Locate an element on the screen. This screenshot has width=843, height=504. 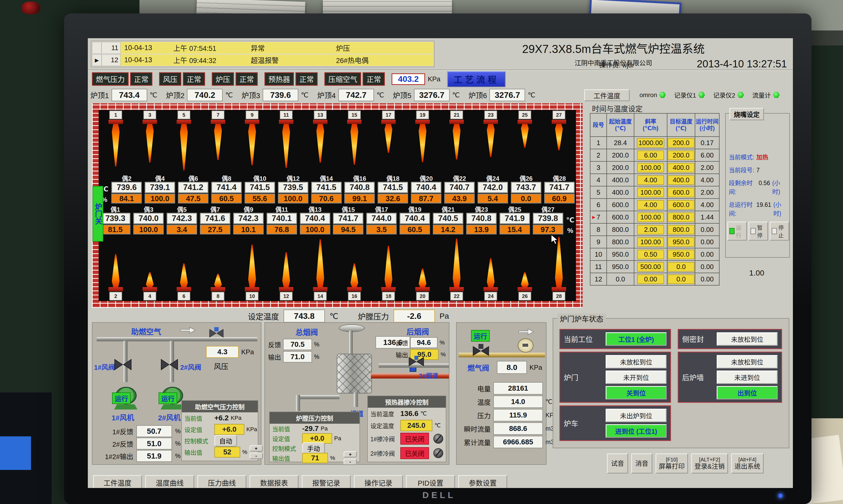
schedule-row: 3200.0100.00400.02.00 is located at coordinates (655, 168).